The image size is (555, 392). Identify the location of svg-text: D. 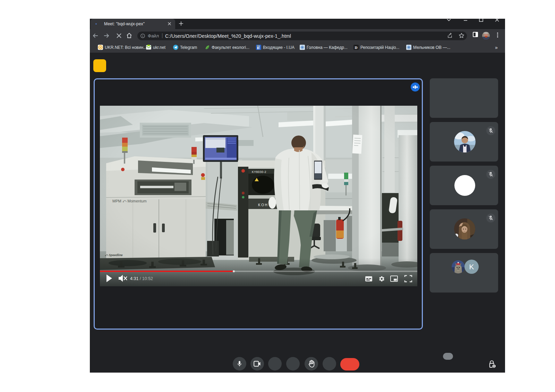
(356, 47).